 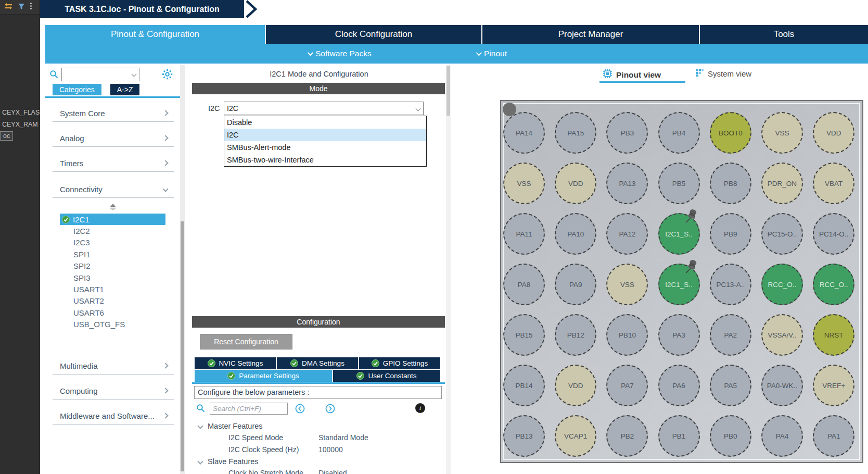 I want to click on tab-tools: Tools, so click(x=784, y=34).